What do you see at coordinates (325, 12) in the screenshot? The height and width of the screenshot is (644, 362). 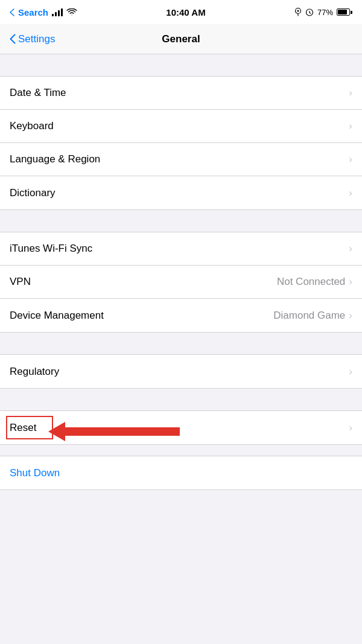 I see `battery-percent: 77%` at bounding box center [325, 12].